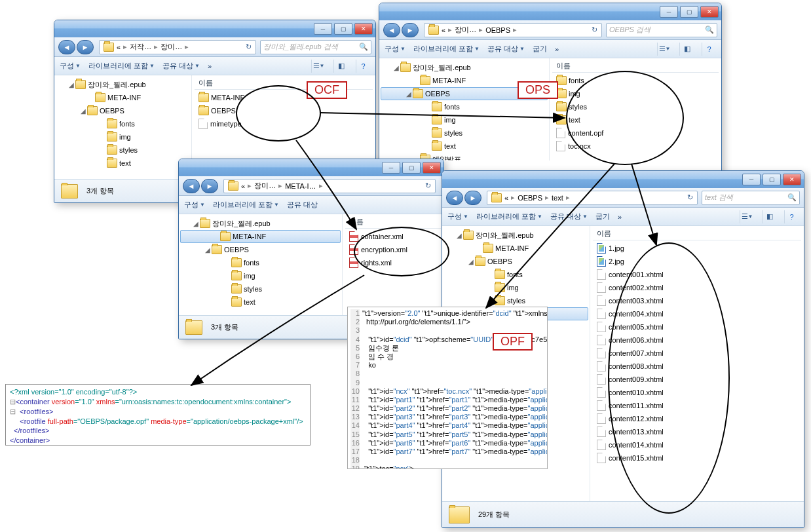 This screenshot has width=811, height=532. What do you see at coordinates (635, 109) in the screenshot?
I see `file-list: 이름 fontsimgstylestextcontent.opftoc.ncx` at bounding box center [635, 109].